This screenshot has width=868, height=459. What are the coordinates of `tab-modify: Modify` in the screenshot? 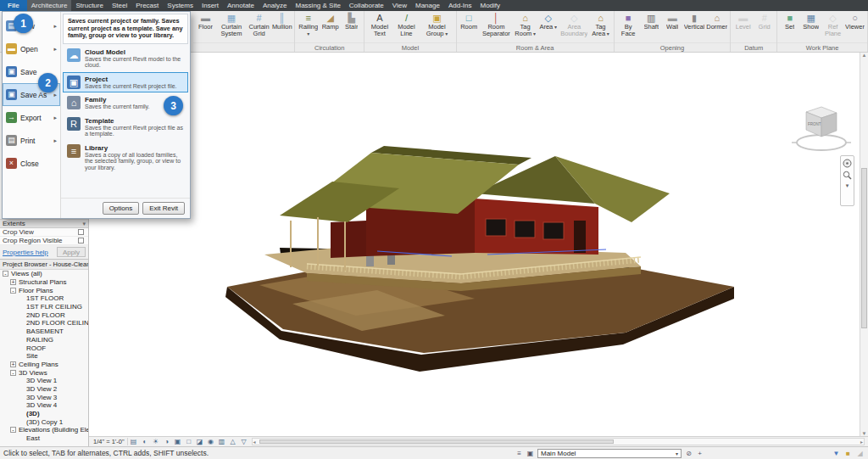 It's located at (490, 5).